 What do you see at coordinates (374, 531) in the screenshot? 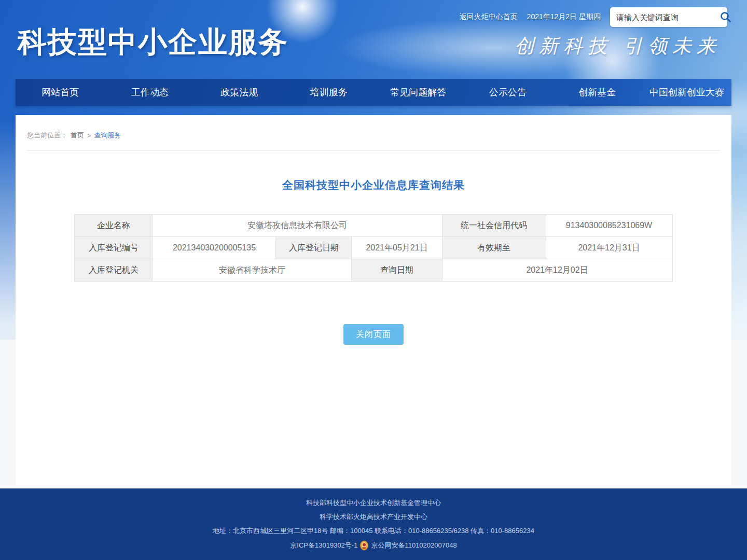
I see `footer-address-line: 地址：北京市西城区三里河二区甲18号 邮编：100045 联系电话：010-88…` at bounding box center [374, 531].